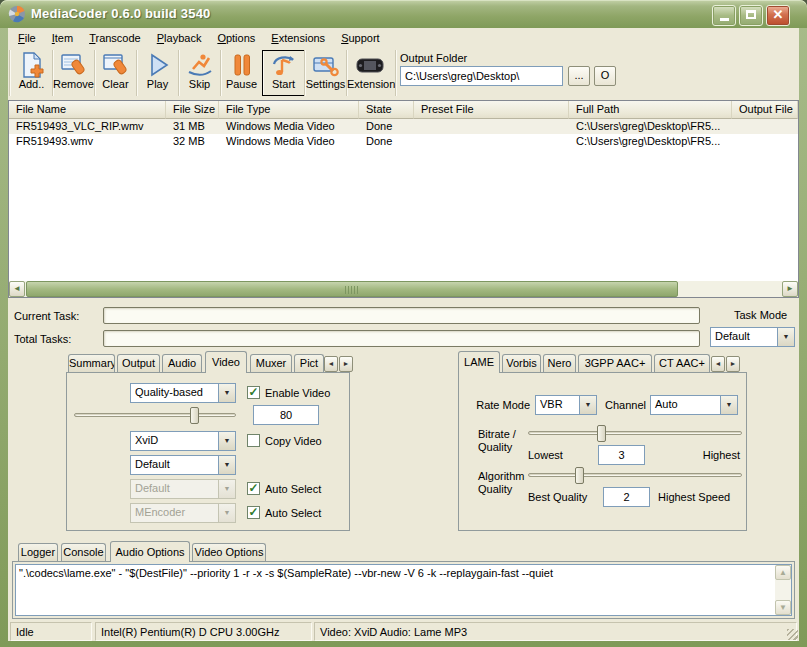 The height and width of the screenshot is (647, 807). What do you see at coordinates (404, 142) in the screenshot?
I see `table-row: FR519493.wmv 32 MB Windows Media Video D…` at bounding box center [404, 142].